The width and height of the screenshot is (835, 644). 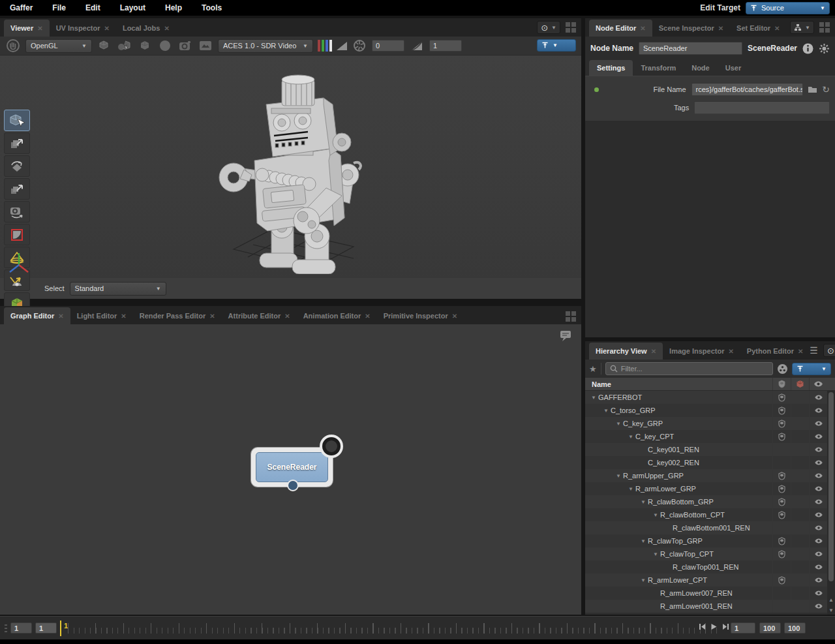 What do you see at coordinates (626, 351) in the screenshot?
I see `hierarchy-tab-hierarchy-view: Hierarchy View✕` at bounding box center [626, 351].